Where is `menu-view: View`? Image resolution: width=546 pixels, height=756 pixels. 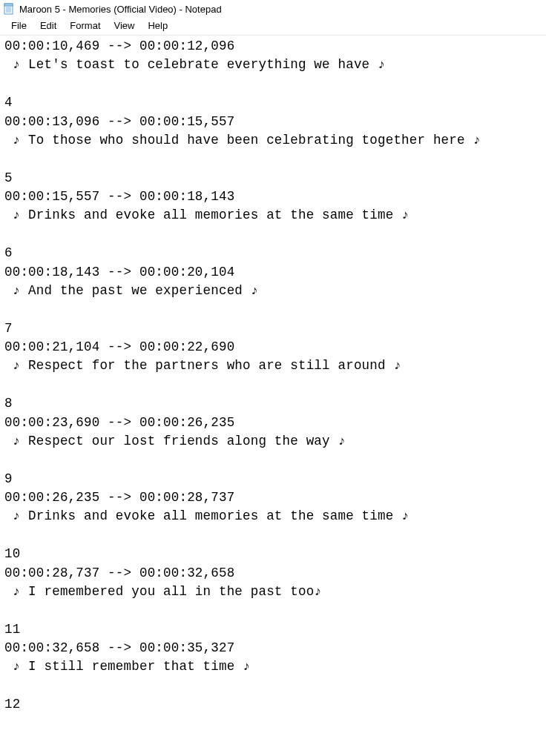
menu-view: View is located at coordinates (125, 25).